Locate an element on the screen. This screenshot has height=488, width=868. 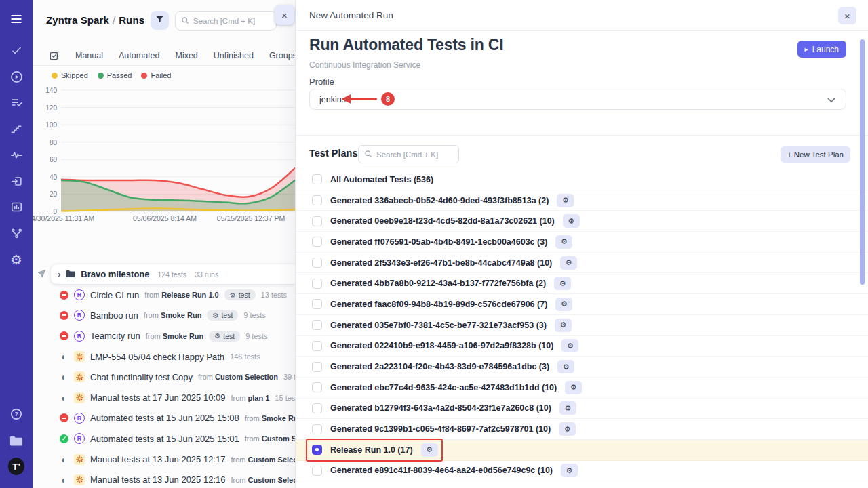
test-plan-label: Generated ebc77c4d-9635-424c-ac5e-427483… is located at coordinates (443, 388).